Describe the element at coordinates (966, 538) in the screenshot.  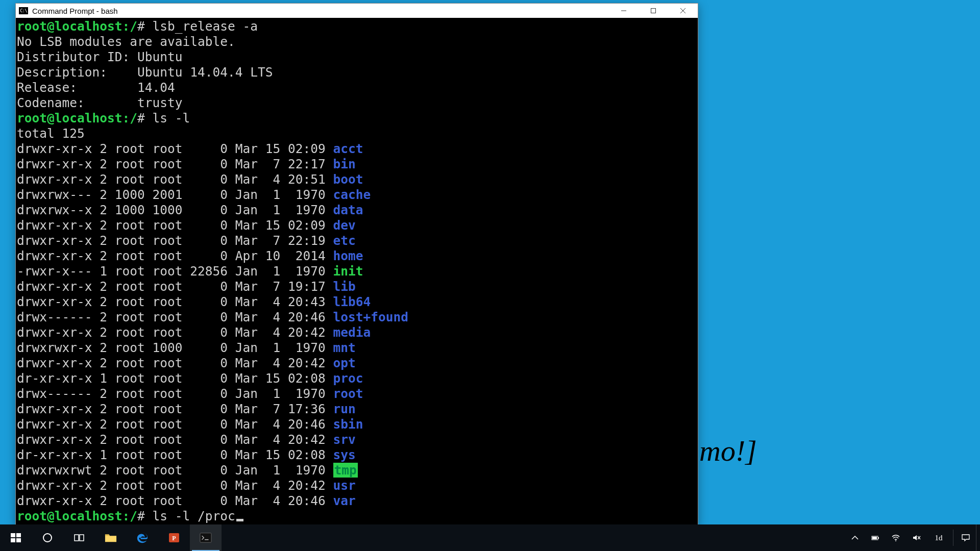
I see `action-center-button` at that location.